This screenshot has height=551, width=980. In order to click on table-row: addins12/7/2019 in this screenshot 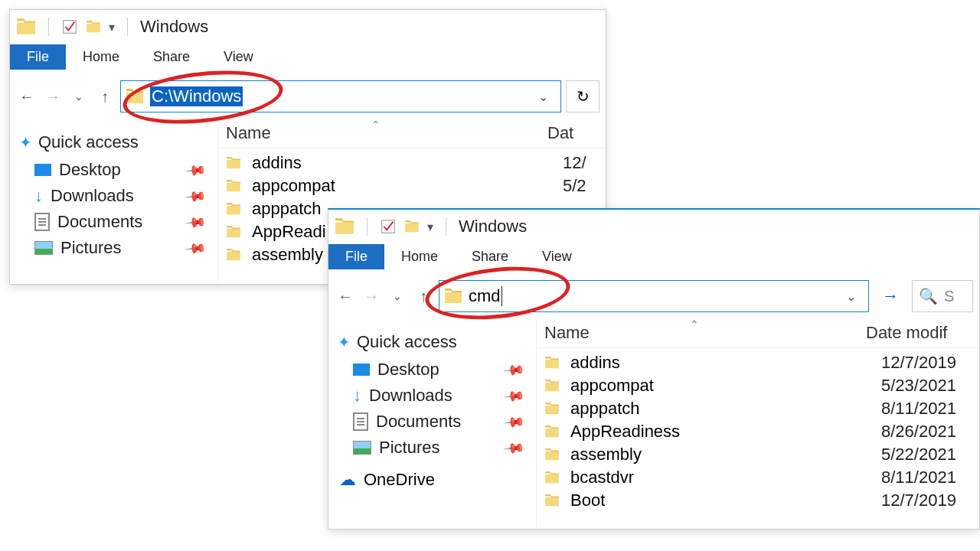, I will do `click(758, 363)`.